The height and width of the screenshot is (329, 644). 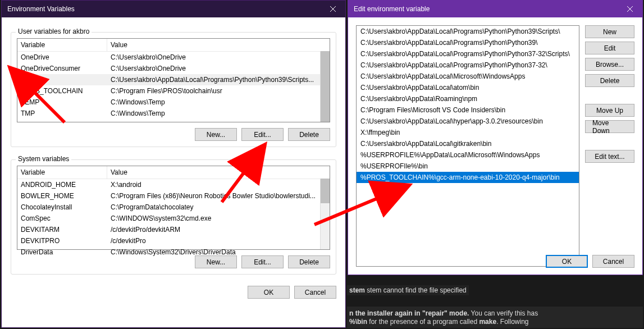 I want to click on edit-button: Edit..., so click(x=263, y=135).